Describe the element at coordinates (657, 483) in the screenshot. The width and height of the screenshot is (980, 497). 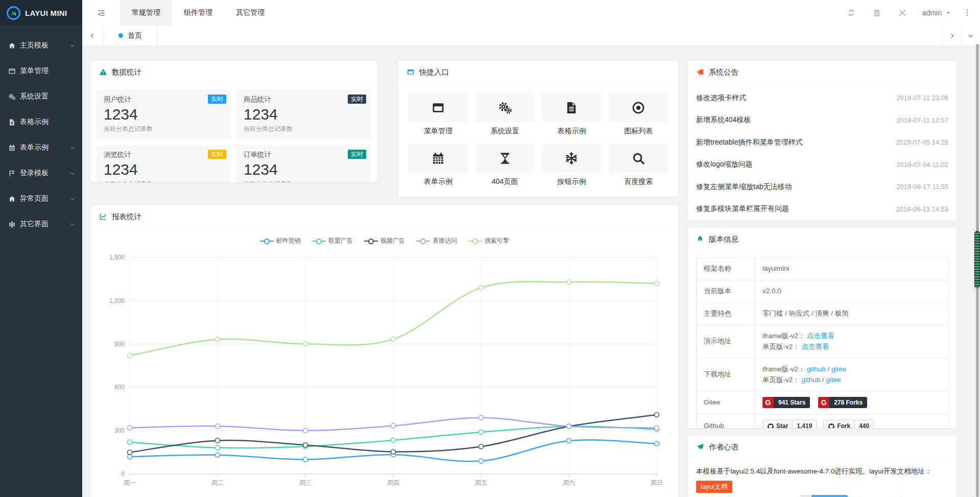
I see `svg-text: 周日` at that location.